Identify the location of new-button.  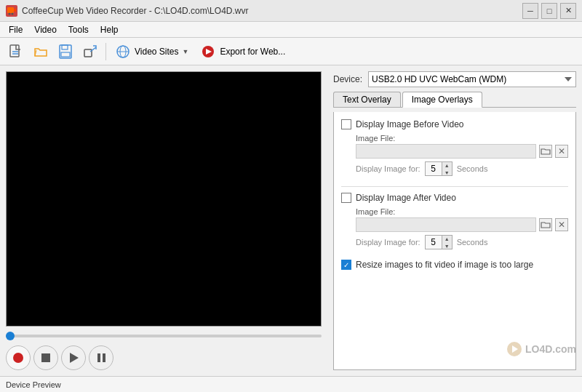
(16, 52).